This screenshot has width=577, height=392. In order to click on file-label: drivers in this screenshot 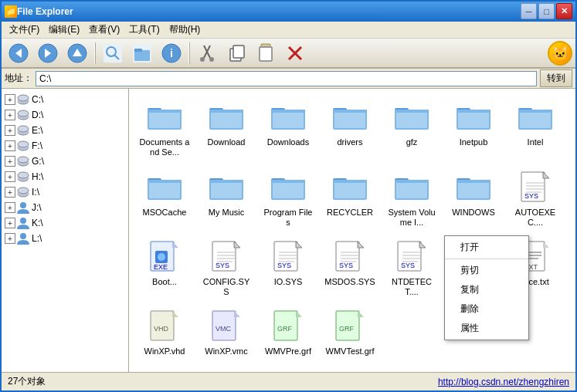, I will do `click(349, 142)`.